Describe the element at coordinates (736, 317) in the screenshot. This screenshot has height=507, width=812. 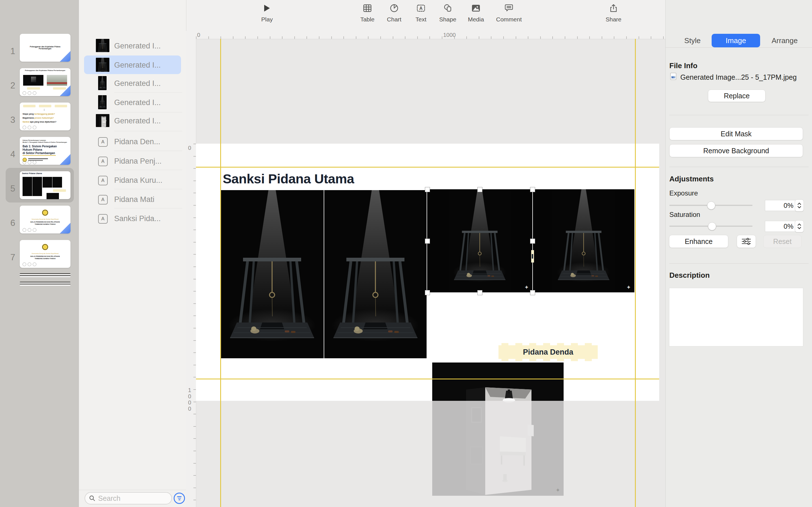
I see `description-textarea` at that location.